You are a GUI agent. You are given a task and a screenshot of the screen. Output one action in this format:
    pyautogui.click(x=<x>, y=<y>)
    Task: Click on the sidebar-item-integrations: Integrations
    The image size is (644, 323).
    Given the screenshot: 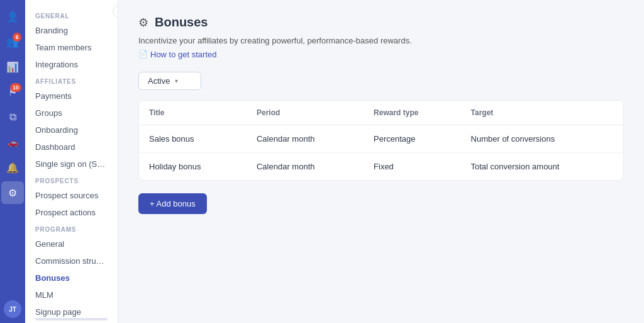 What is the action you would take?
    pyautogui.click(x=72, y=64)
    